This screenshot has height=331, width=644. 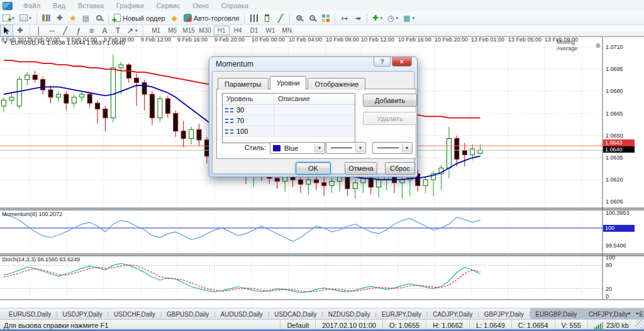 I want to click on indicators-button: ✚▾, so click(x=377, y=18).